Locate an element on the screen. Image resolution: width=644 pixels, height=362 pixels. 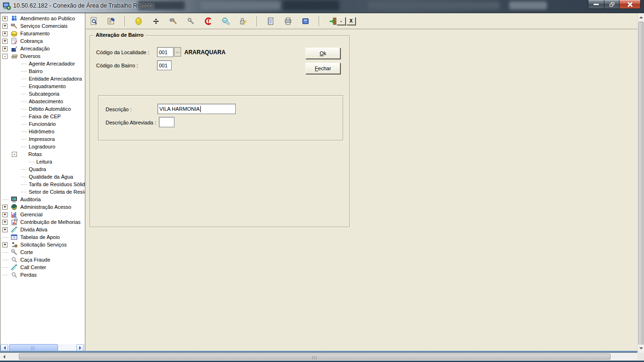
properties-icon is located at coordinates (111, 21).